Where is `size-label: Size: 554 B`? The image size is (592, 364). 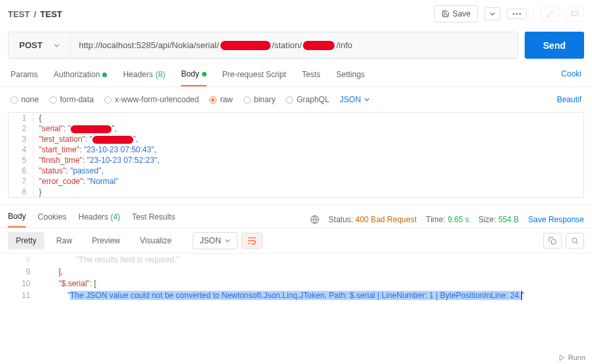
size-label: Size: 554 B is located at coordinates (499, 220).